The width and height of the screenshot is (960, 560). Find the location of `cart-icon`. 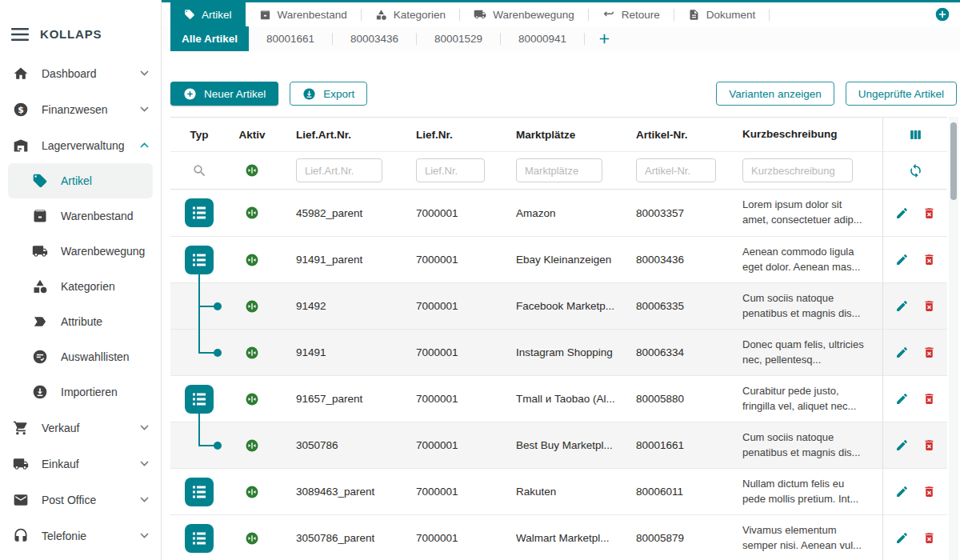

cart-icon is located at coordinates (21, 428).